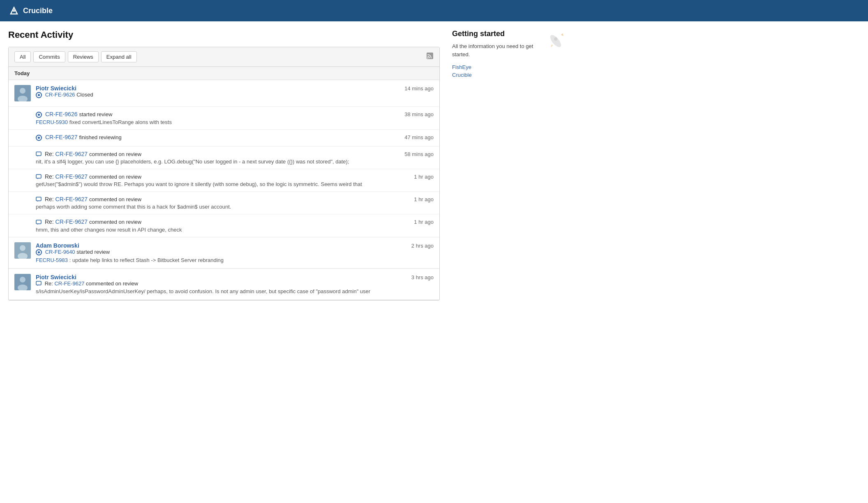 This screenshot has width=868, height=503. Describe the element at coordinates (235, 184) in the screenshot. I see `sub-content: getUser("$admin$") would throw RE. Perha…` at that location.